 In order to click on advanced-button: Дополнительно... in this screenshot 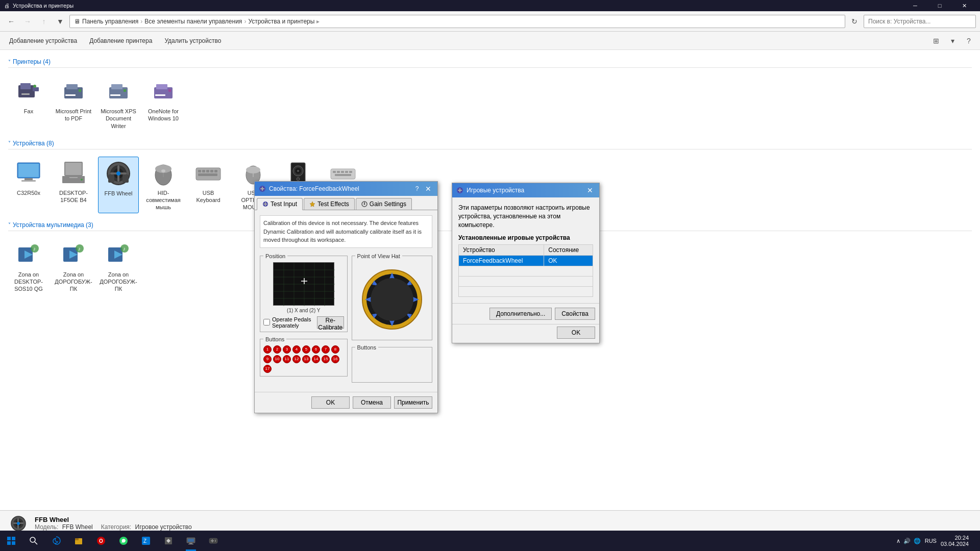, I will do `click(521, 314)`.